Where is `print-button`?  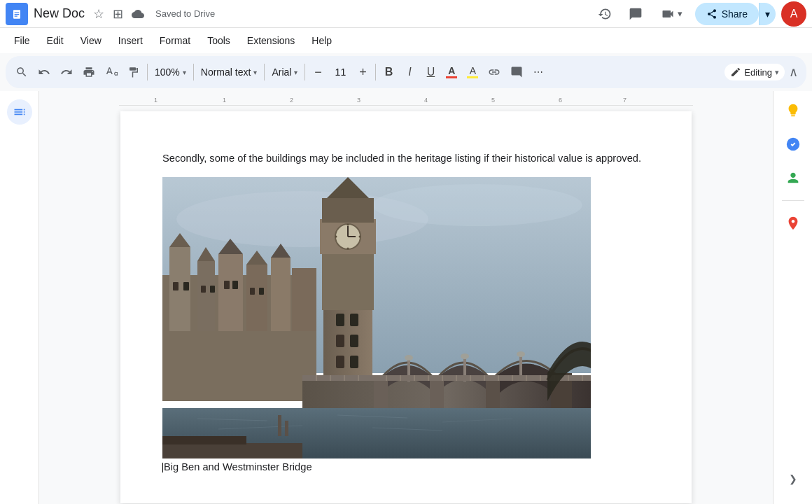
print-button is located at coordinates (89, 72).